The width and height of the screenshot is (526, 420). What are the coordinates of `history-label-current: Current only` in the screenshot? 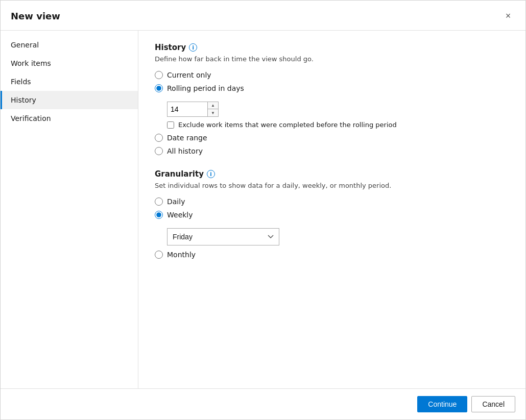 It's located at (189, 75).